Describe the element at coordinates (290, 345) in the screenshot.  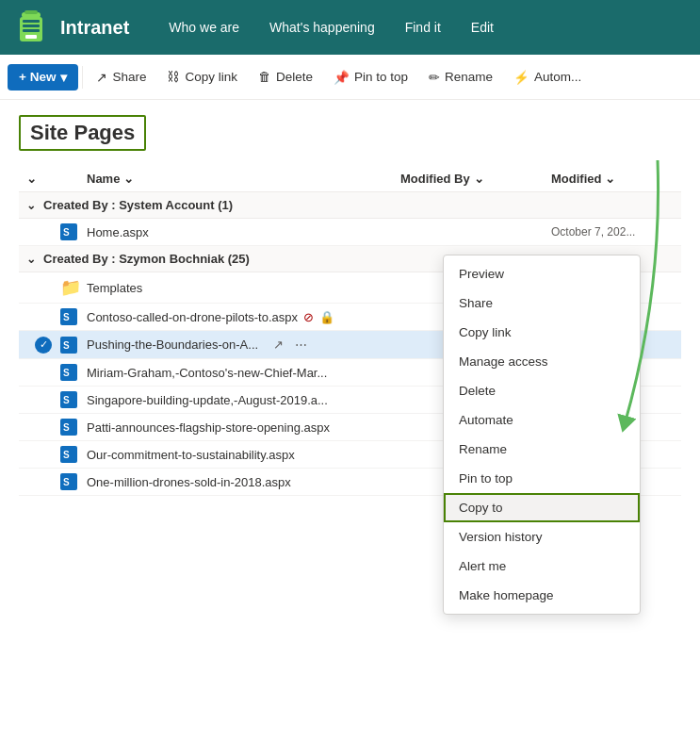
I see `inline-actions: ↗ ⋯` at that location.